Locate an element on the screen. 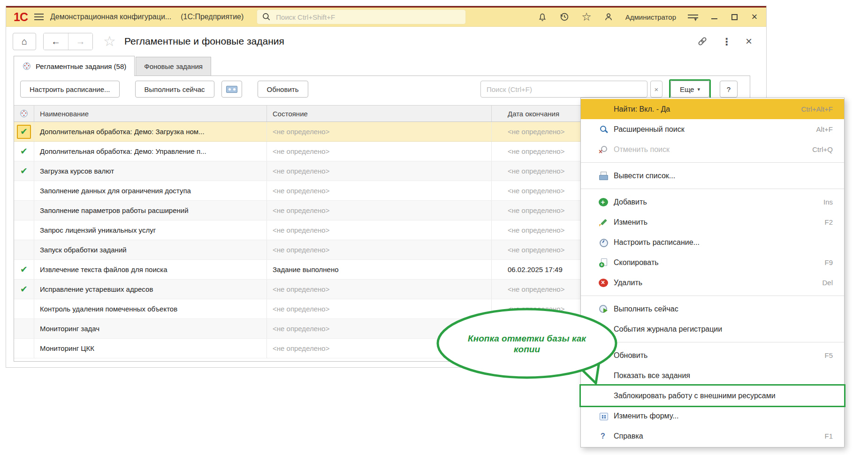 This screenshot has height=455, width=868. notifications-bell-icon is located at coordinates (542, 17).